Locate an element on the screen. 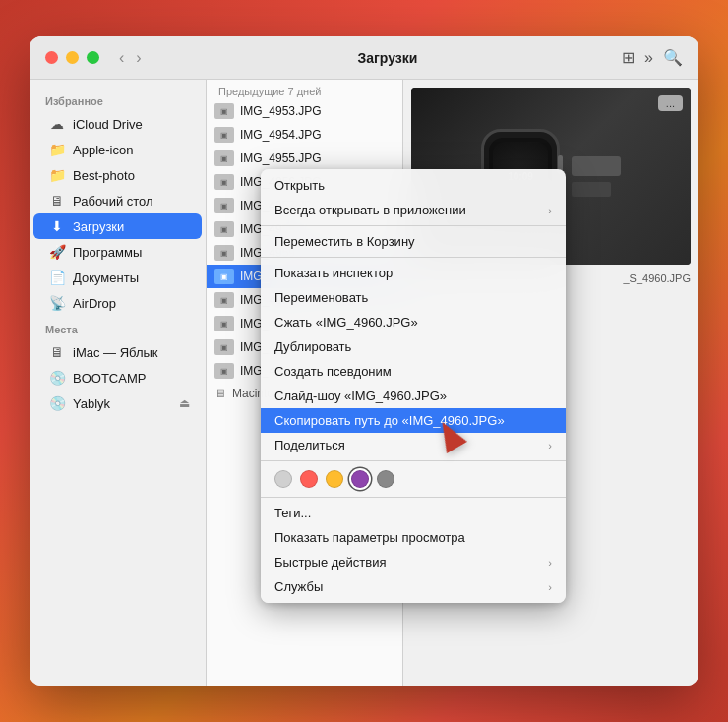  cm-open: Открыть is located at coordinates (413, 185).